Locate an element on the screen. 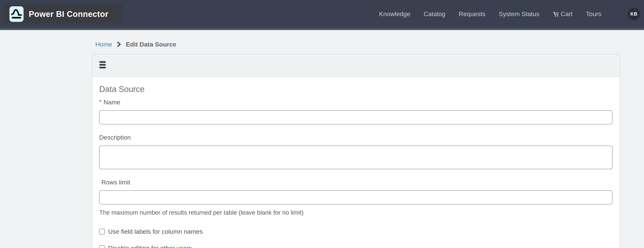 The width and height of the screenshot is (644, 248). name-label-text: Name is located at coordinates (112, 102).